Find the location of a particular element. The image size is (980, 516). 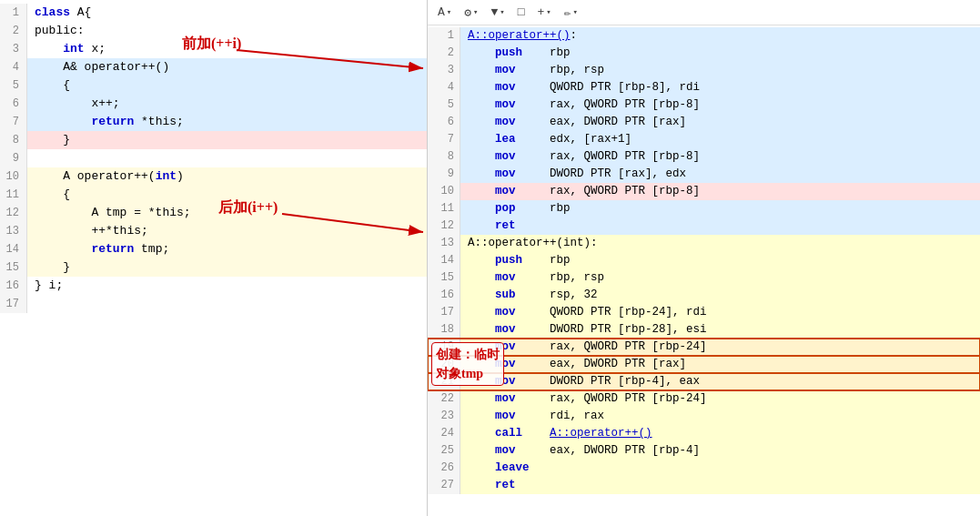

line-content: } i; is located at coordinates (227, 286).